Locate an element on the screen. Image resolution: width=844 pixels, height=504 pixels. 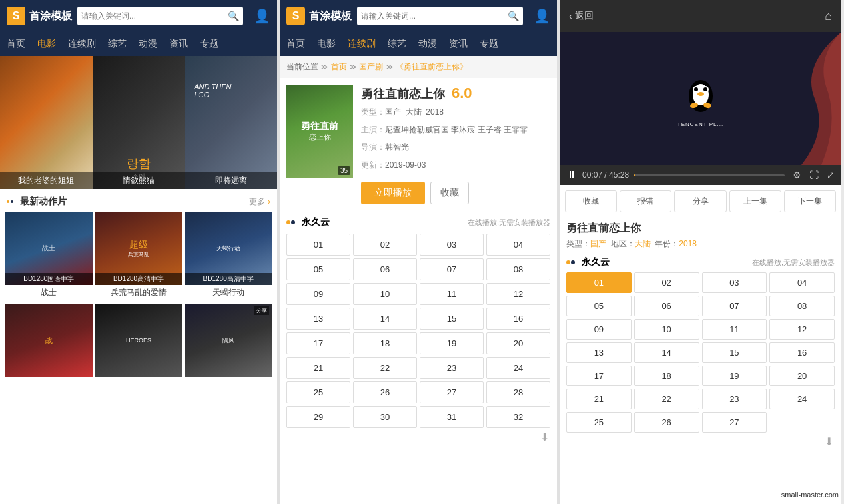
mid-search-icon: 🔍 is located at coordinates (513, 16).